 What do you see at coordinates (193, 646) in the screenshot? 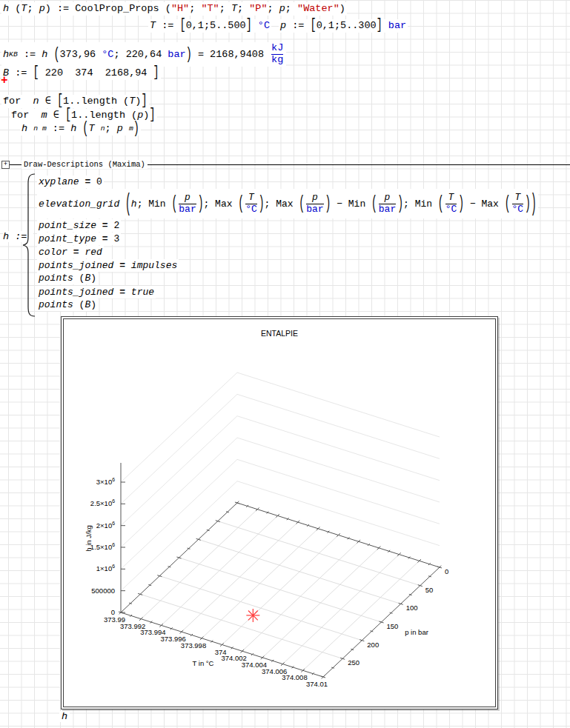
I see `x-tick-label: 373.998` at bounding box center [193, 646].